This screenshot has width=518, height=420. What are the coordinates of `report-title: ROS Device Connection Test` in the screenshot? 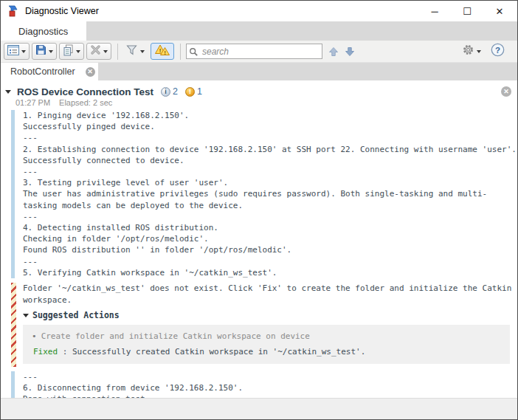 It's located at (86, 92).